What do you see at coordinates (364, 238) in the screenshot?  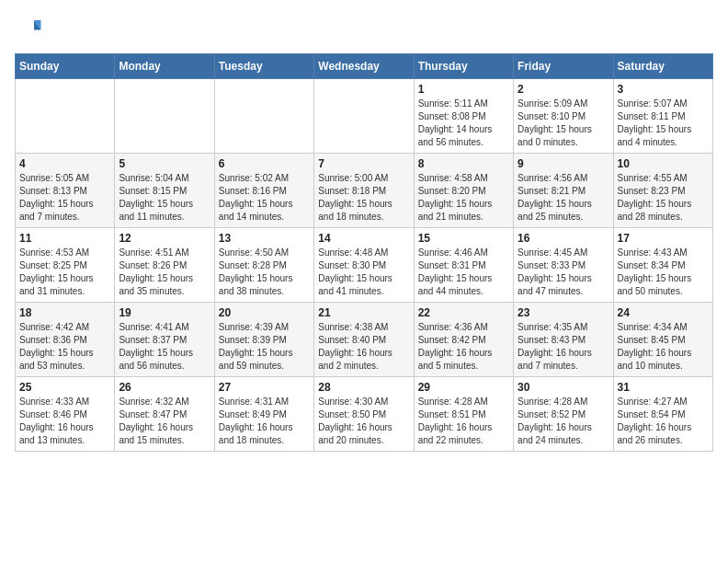 I see `day-number: 14` at bounding box center [364, 238].